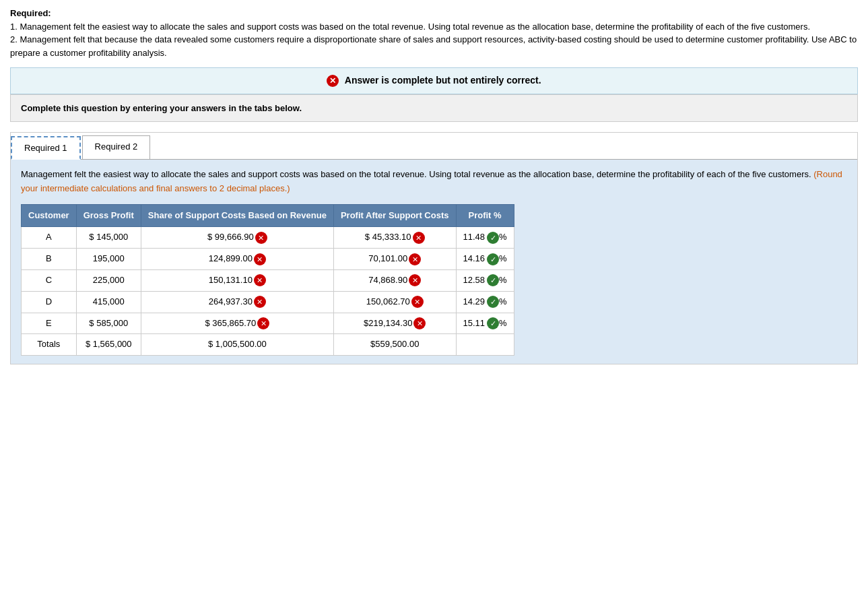  What do you see at coordinates (49, 302) in the screenshot?
I see `cell-customer: D` at bounding box center [49, 302].